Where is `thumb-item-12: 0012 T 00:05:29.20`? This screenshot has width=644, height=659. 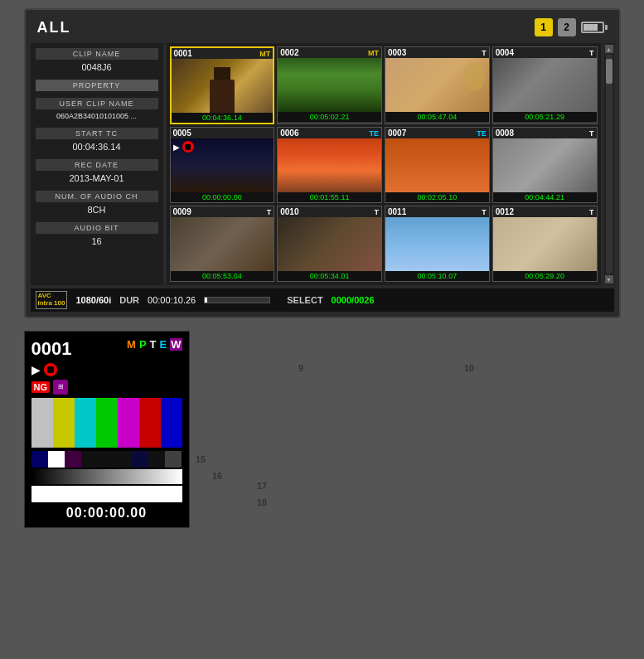 thumb-item-12: 0012 T 00:05:29.20 is located at coordinates (545, 244).